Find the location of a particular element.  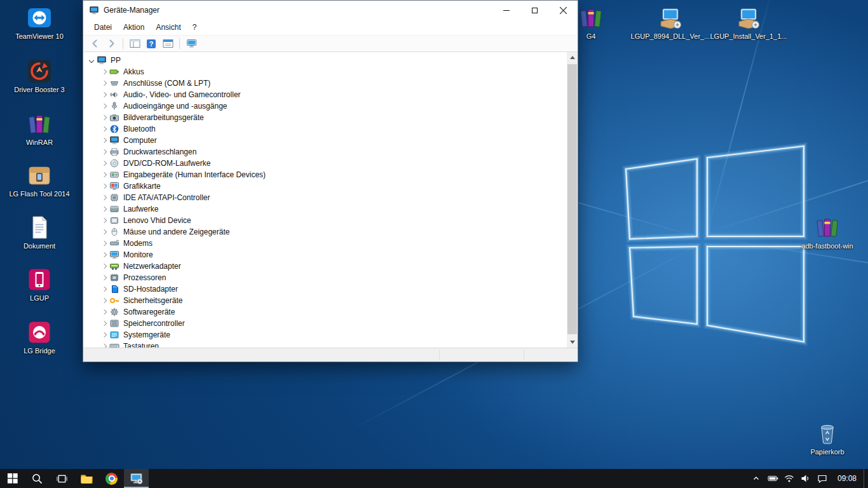

tree-item-netzwerkadapter: Netzwerkadapter is located at coordinates (325, 266).